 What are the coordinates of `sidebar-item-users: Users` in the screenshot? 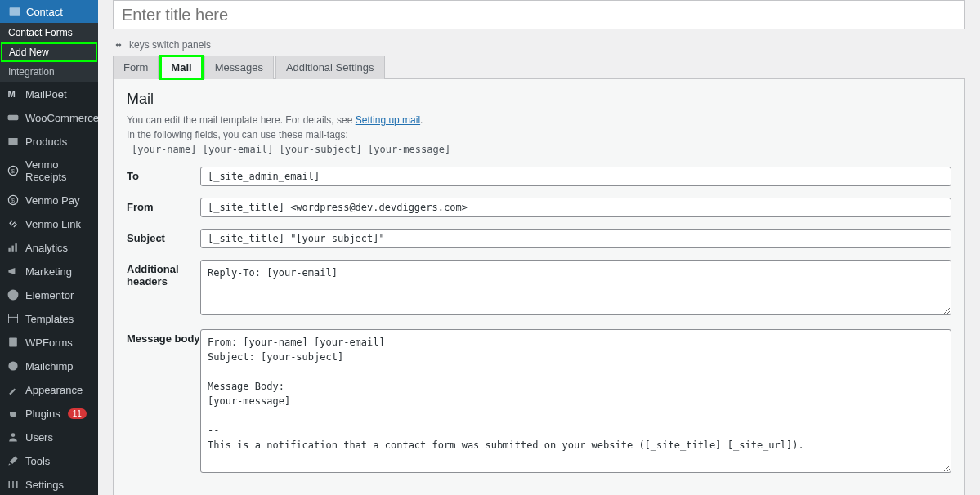 It's located at (49, 436).